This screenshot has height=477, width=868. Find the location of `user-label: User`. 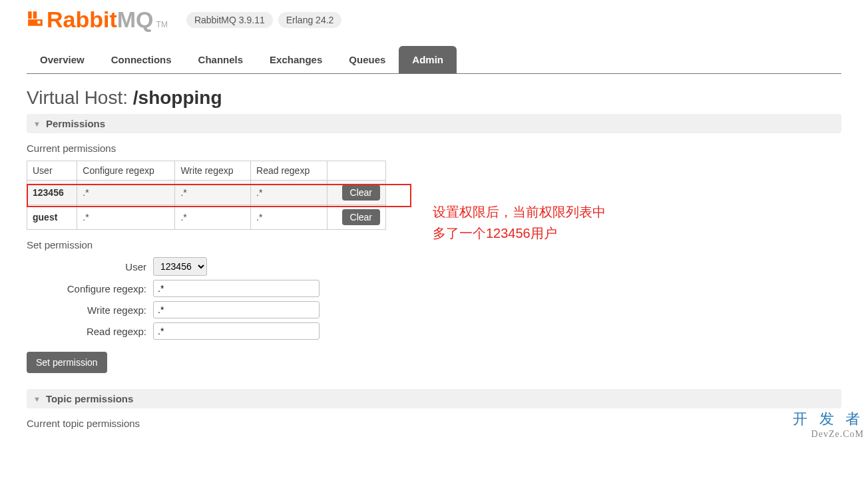

user-label: User is located at coordinates (90, 266).